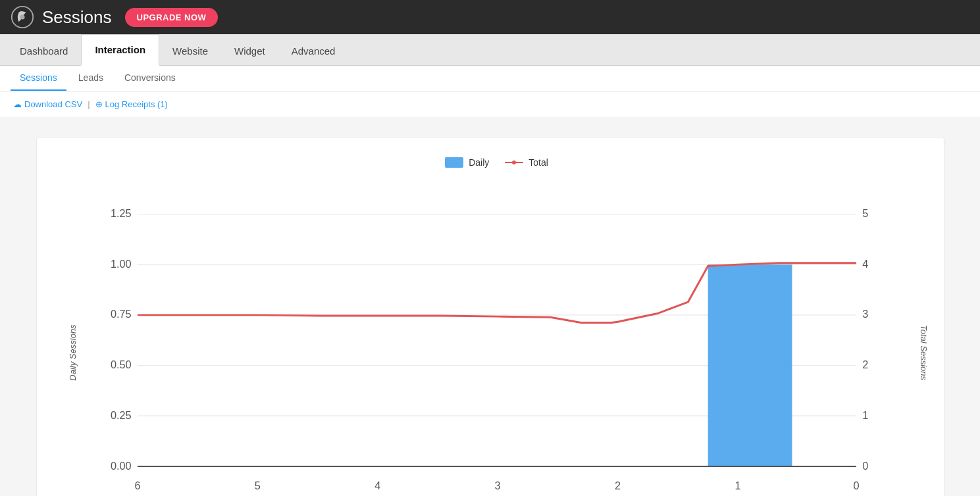  I want to click on tab-conversions: Conversions, so click(150, 78).